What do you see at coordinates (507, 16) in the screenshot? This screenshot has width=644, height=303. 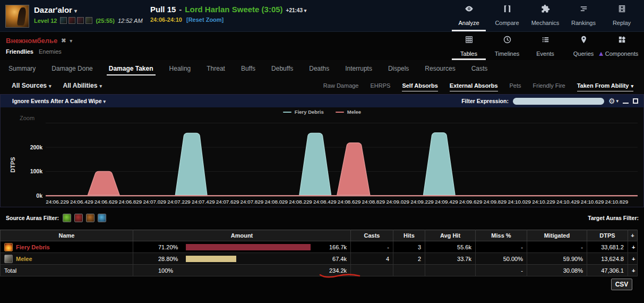 I see `topnav-item-compare: Compare` at bounding box center [507, 16].